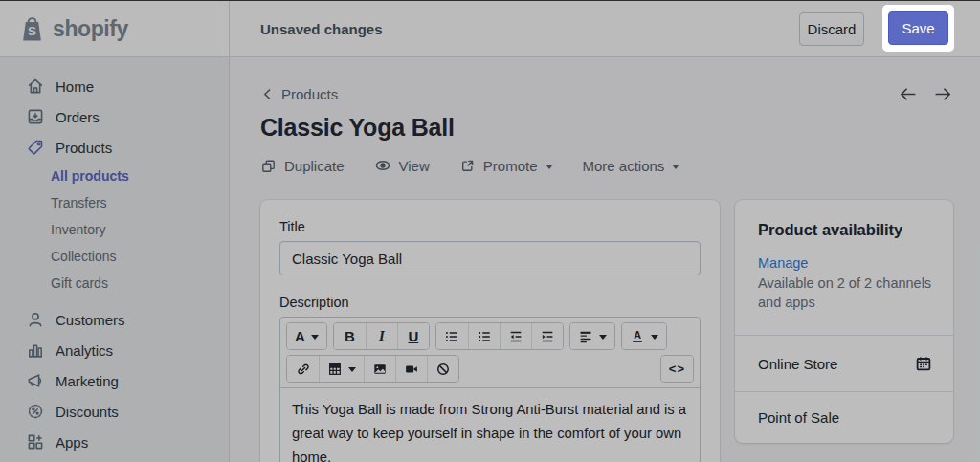 The height and width of the screenshot is (462, 980). I want to click on bold-icon: B, so click(350, 337).